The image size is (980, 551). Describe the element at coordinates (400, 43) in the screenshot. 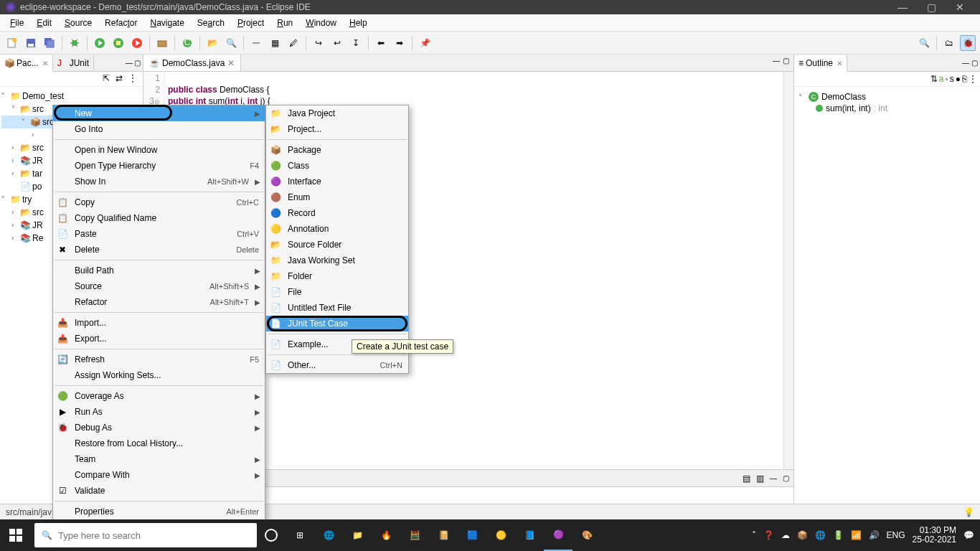

I see `fwd-icon: ➡` at that location.